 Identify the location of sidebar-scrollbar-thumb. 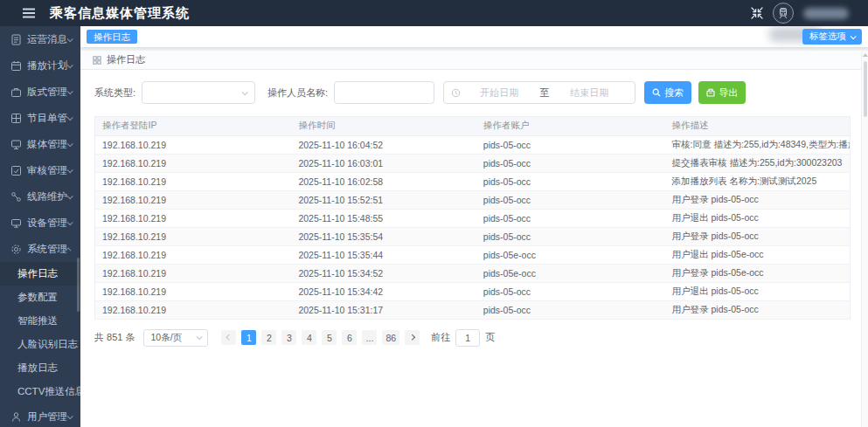
(79, 285).